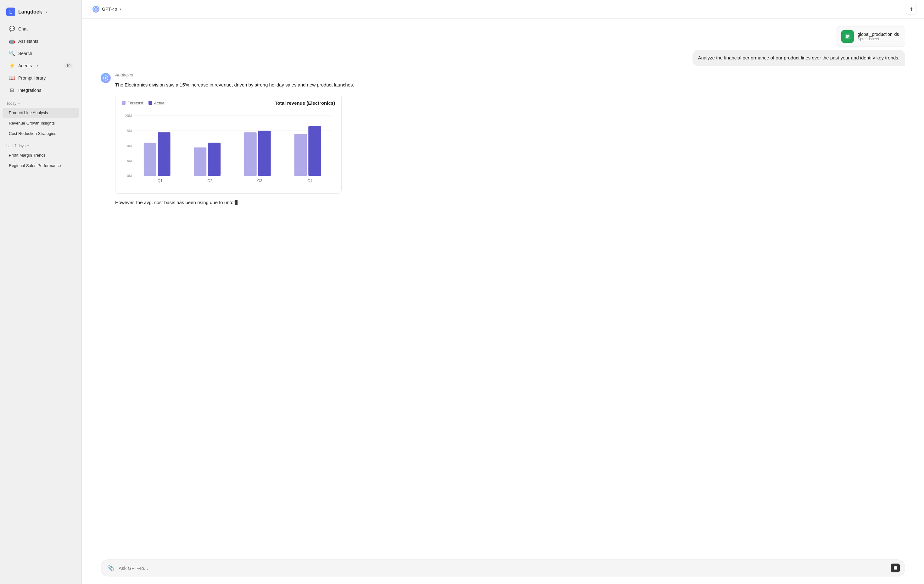  What do you see at coordinates (129, 146) in the screenshot?
I see `svg-text: 10M` at bounding box center [129, 146].